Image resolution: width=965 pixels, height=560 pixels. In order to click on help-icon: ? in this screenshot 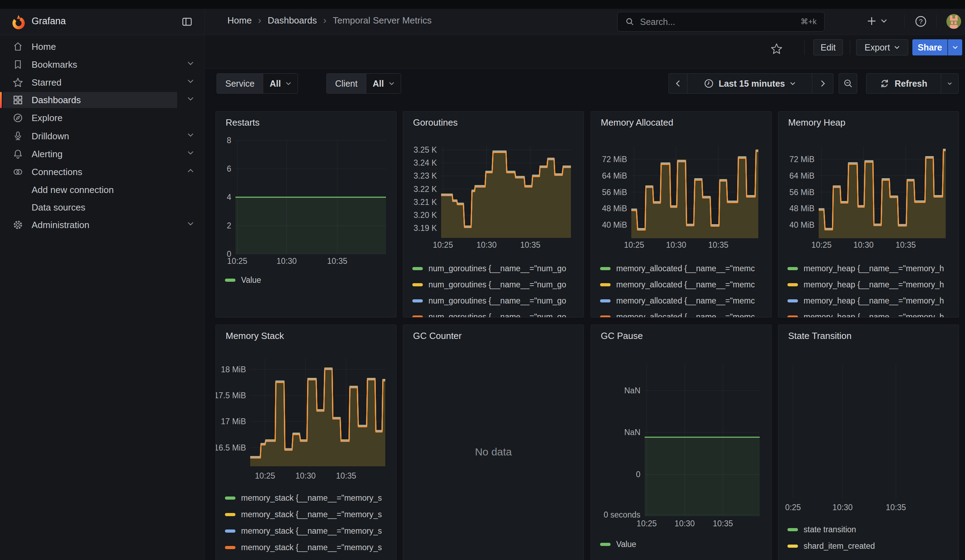, I will do `click(921, 21)`.